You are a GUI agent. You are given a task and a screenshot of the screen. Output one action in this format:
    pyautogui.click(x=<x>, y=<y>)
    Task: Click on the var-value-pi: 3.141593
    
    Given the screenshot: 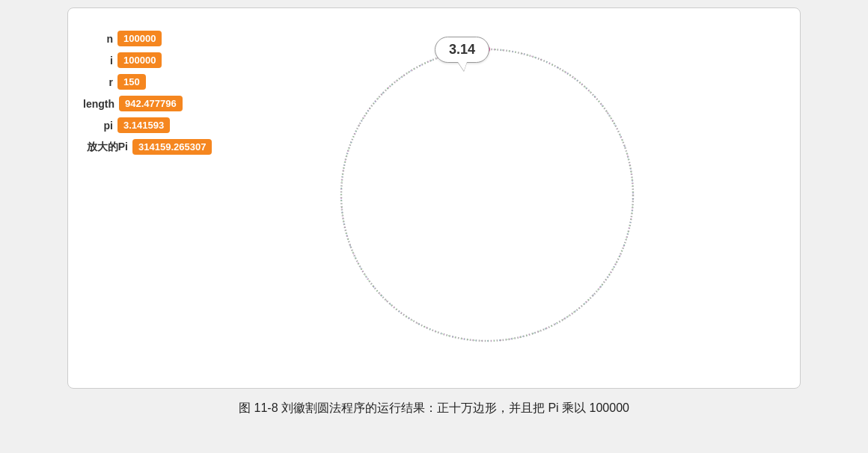 What is the action you would take?
    pyautogui.click(x=144, y=126)
    